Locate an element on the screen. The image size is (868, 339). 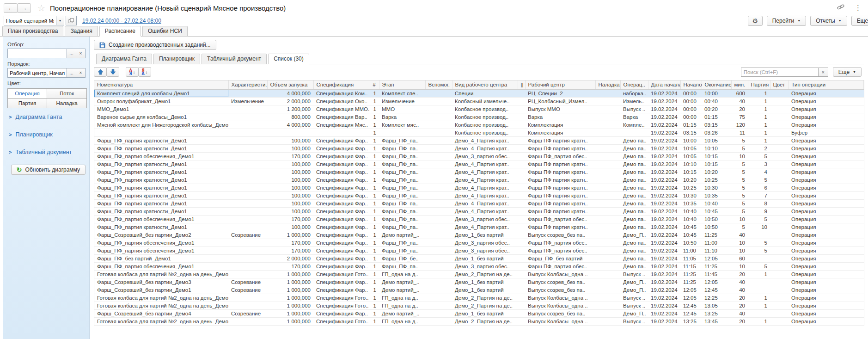
table-row: Вареное сырье для колбасы_Демо1800,000Сп… is located at coordinates (479, 117).